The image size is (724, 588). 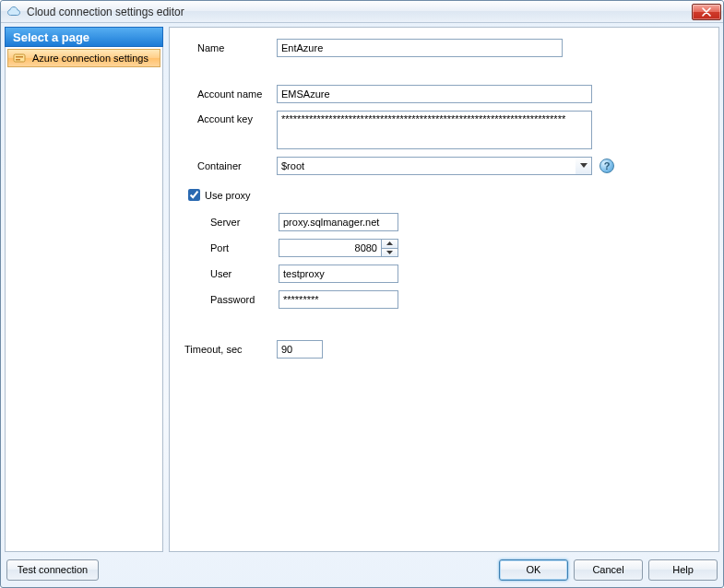 What do you see at coordinates (457, 274) in the screenshot?
I see `row-proxy-user: User` at bounding box center [457, 274].